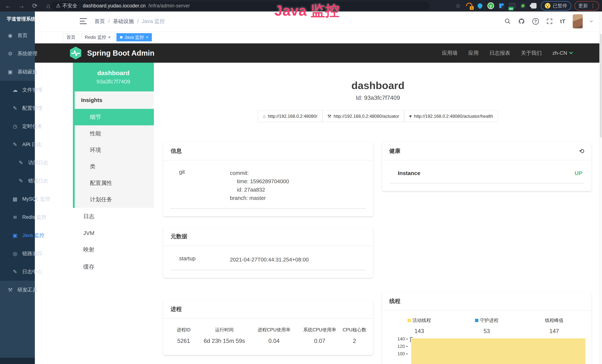  I want to click on legend-label: 守护进程, so click(489, 321).